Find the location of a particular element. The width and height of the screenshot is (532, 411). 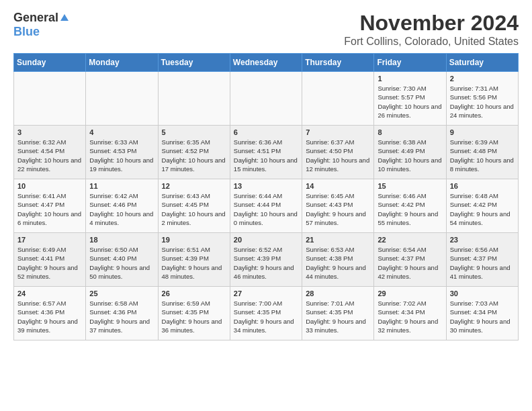

logo-general-text: General is located at coordinates (36, 17).